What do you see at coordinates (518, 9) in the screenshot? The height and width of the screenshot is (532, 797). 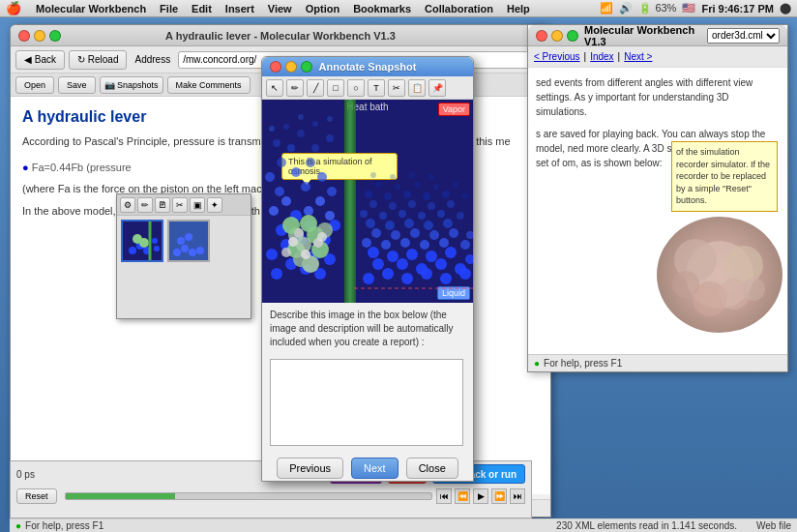 I see `menubar-item-help: Help` at bounding box center [518, 9].